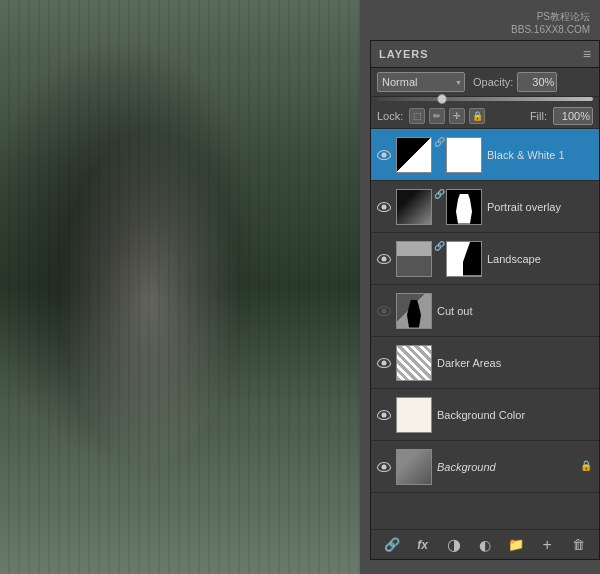 This screenshot has width=600, height=574. Describe the element at coordinates (384, 259) in the screenshot. I see `layer-visibility-landscape` at that location.